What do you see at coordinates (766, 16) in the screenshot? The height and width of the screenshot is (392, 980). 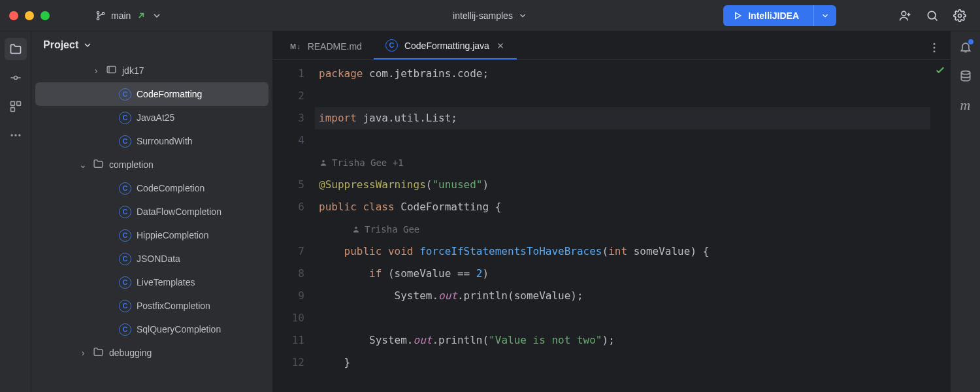 I see `run-button: IntelliJIDEA` at bounding box center [766, 16].